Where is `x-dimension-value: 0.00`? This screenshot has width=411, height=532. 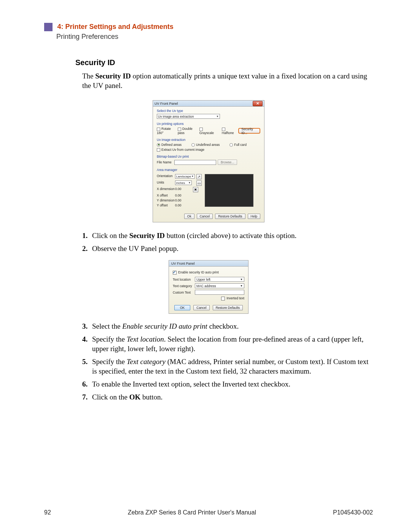
x-dimension-value: 0.00 is located at coordinates (178, 190).